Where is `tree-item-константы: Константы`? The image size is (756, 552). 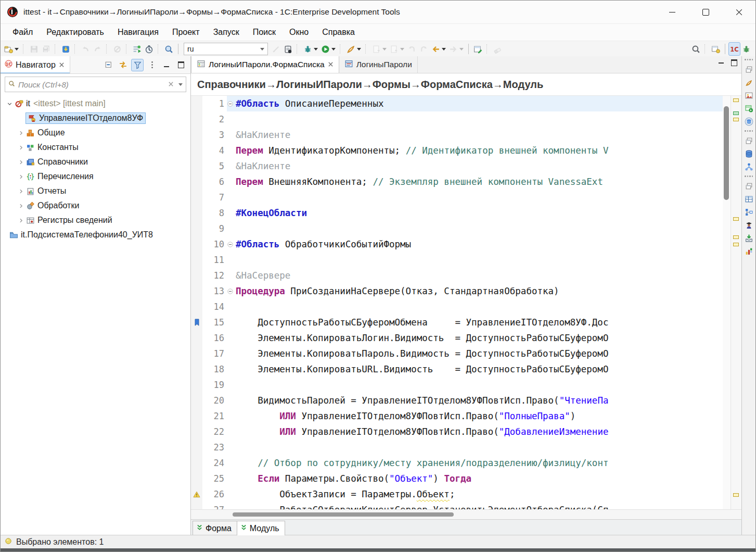 tree-item-константы: Константы is located at coordinates (96, 147).